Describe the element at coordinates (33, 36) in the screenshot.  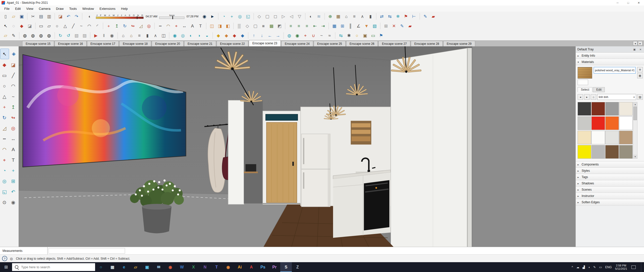
I see `loop-select-2-button: ◍` at that location.